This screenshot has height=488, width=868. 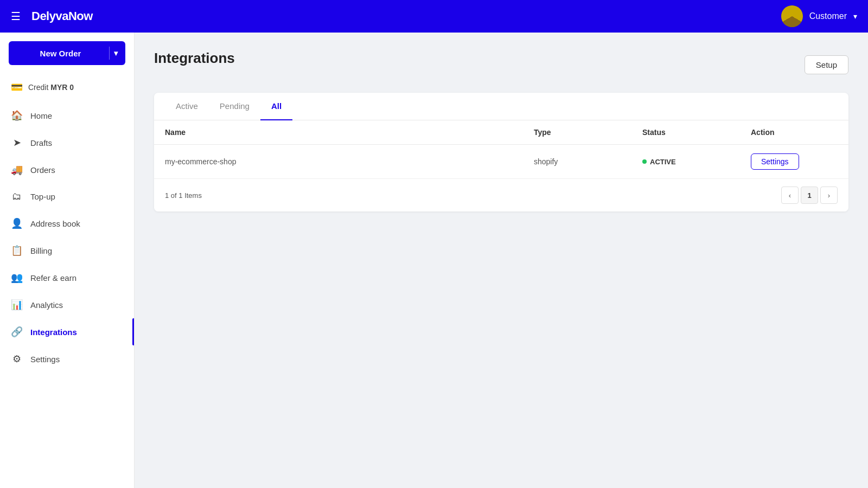 I want to click on row-status: ACTIVE, so click(x=697, y=162).